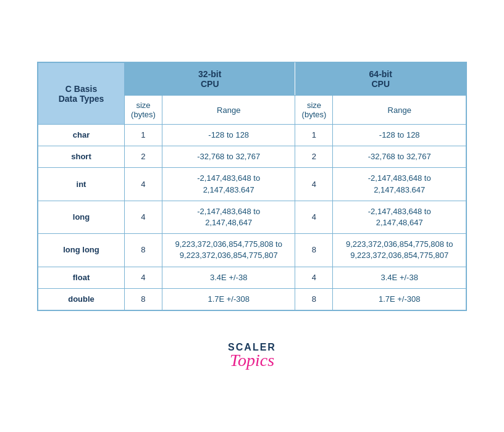  What do you see at coordinates (229, 251) in the screenshot?
I see `cell-range-32: 9,223,372,036,854,775,808 to 9,223,372,0…` at bounding box center [229, 251].